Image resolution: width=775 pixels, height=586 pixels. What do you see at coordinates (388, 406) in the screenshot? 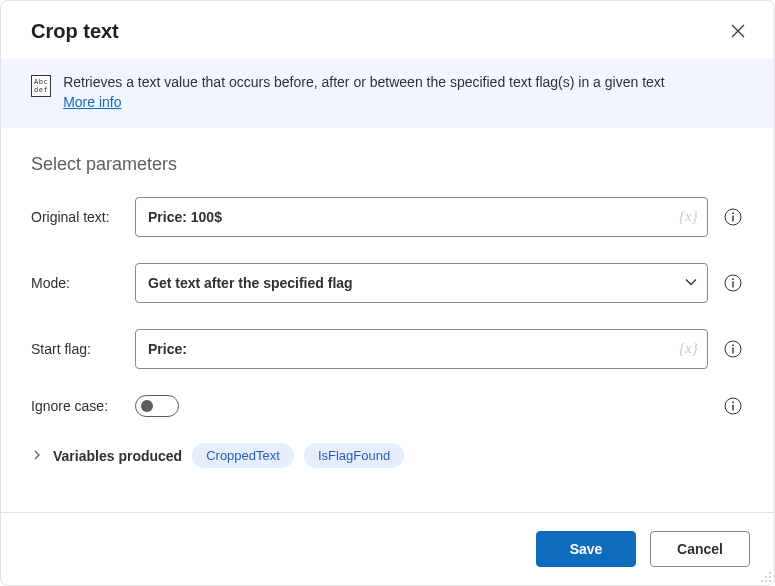
I see `row-ignore-case: Ignore case:` at bounding box center [388, 406].